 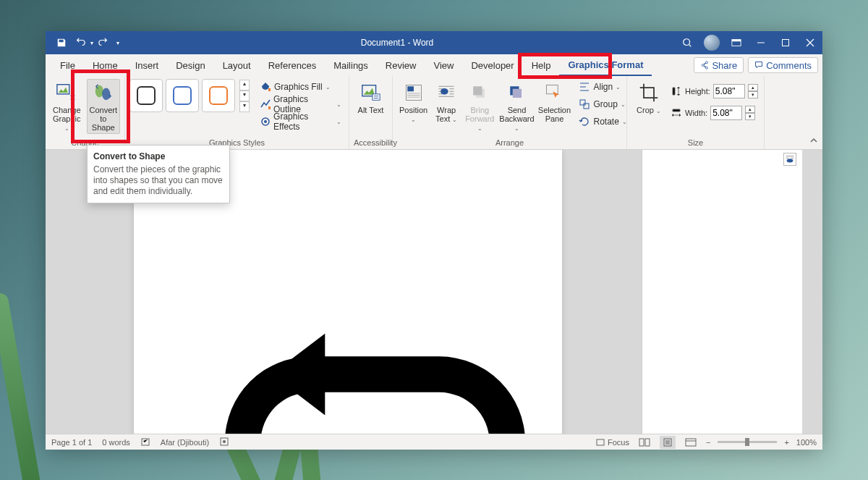 What do you see at coordinates (736, 43) in the screenshot?
I see `ribbon-display-button` at bounding box center [736, 43].